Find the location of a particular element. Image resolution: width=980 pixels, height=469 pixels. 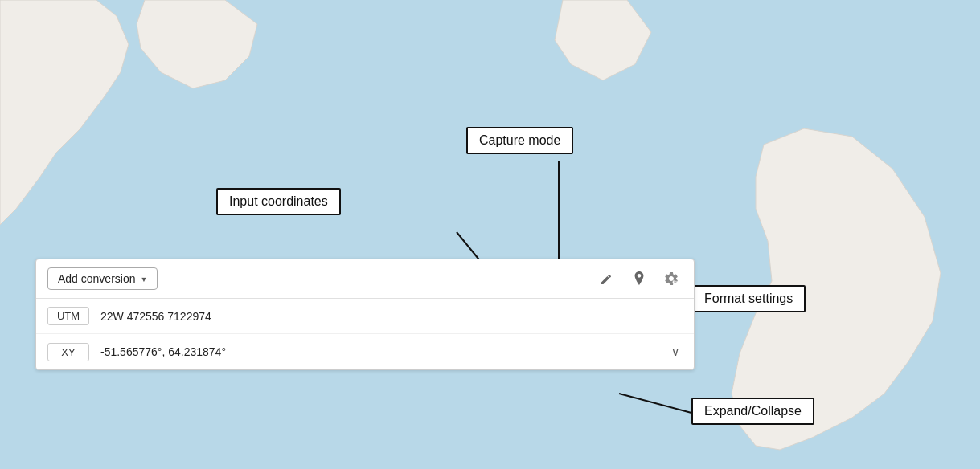

utm-label: UTM is located at coordinates (68, 316).